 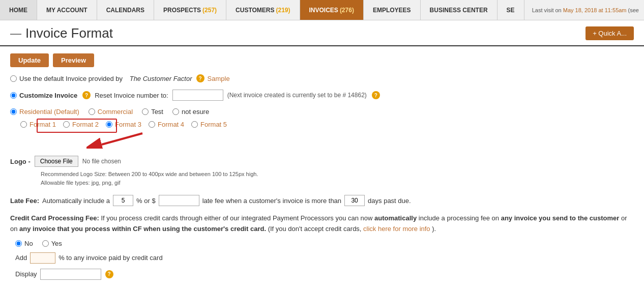 What do you see at coordinates (92, 112) in the screenshot?
I see `type-commercial-radio` at bounding box center [92, 112].